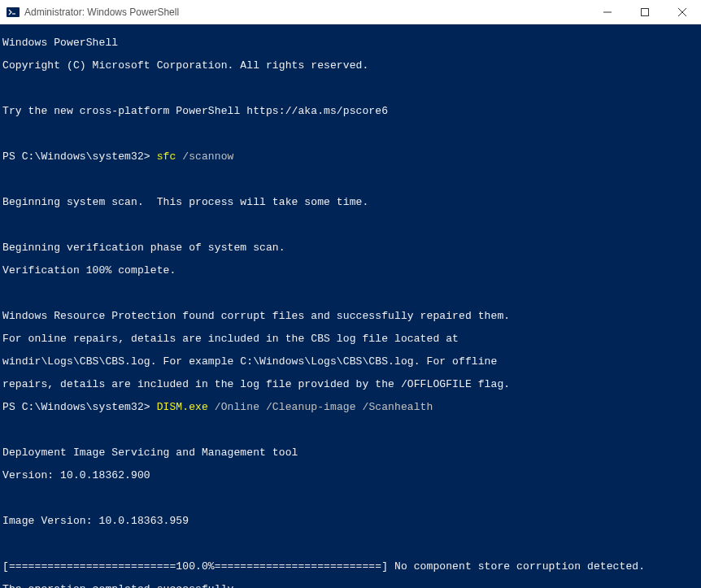 This screenshot has width=701, height=588. Describe the element at coordinates (182, 407) in the screenshot. I see `command: DISM.exe` at that location.